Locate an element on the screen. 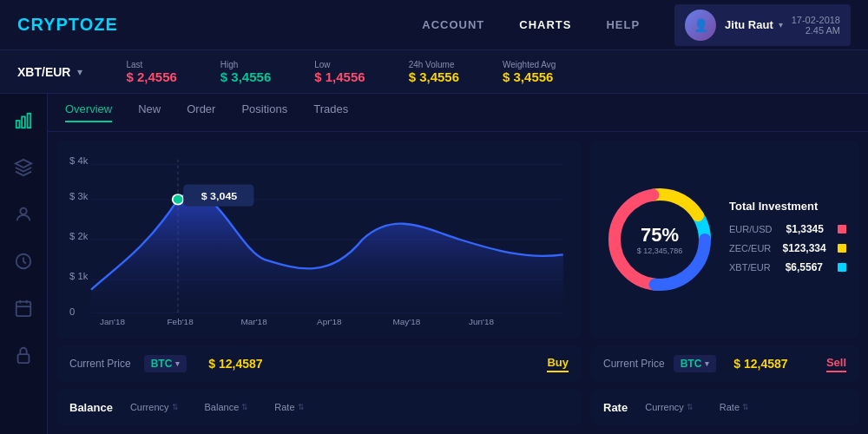 Image resolution: width=868 pixels, height=434 pixels. price-label-right: Current Price is located at coordinates (634, 364).